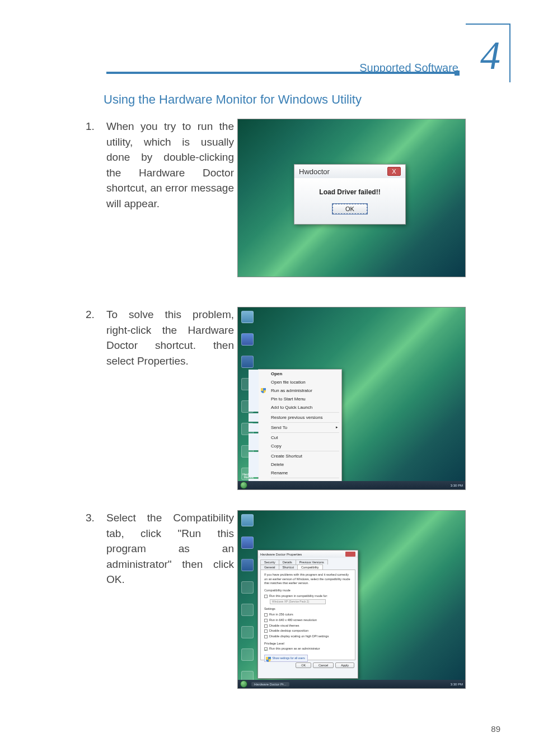  Describe the element at coordinates (295, 446) in the screenshot. I see `menu-copy: Copy` at that location.